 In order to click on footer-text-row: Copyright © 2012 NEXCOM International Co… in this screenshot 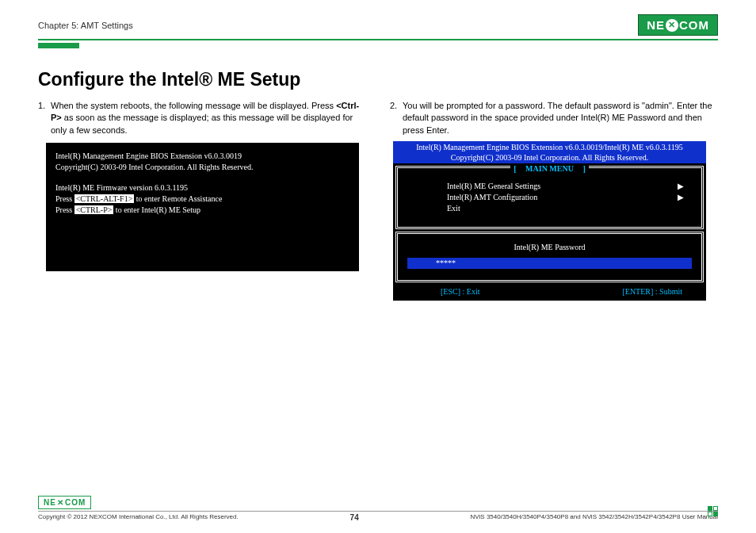, I will do `click(378, 517)`.